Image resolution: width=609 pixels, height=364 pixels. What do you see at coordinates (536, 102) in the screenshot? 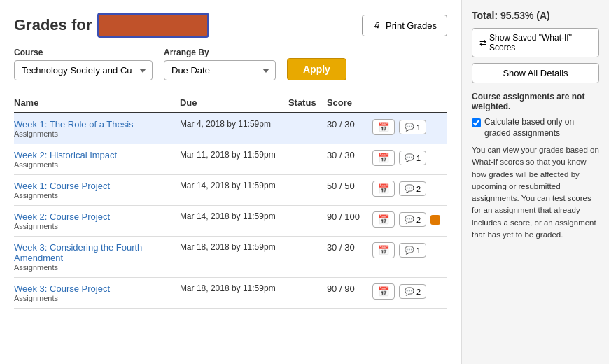
I see `not-weighted-label: Course assignments are not weighted.` at bounding box center [536, 102].